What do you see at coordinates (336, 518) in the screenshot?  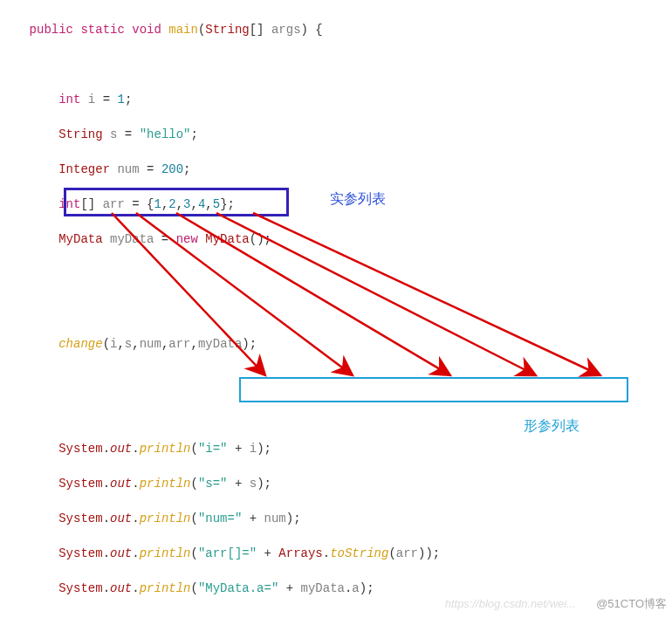 I see `code-line: System.out.println("num=" + num);` at bounding box center [336, 518].